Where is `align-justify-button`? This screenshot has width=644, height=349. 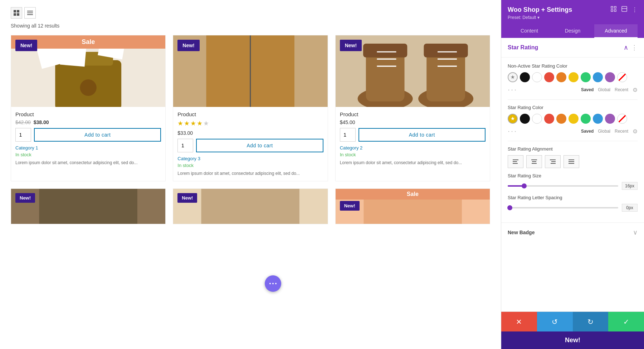
align-justify-button is located at coordinates (571, 162).